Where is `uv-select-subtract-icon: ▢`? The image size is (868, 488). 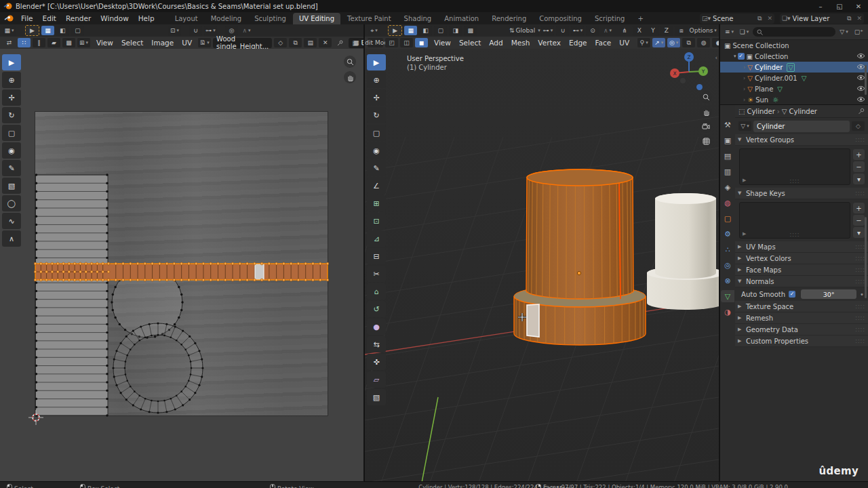 uv-select-subtract-icon: ▢ is located at coordinates (77, 30).